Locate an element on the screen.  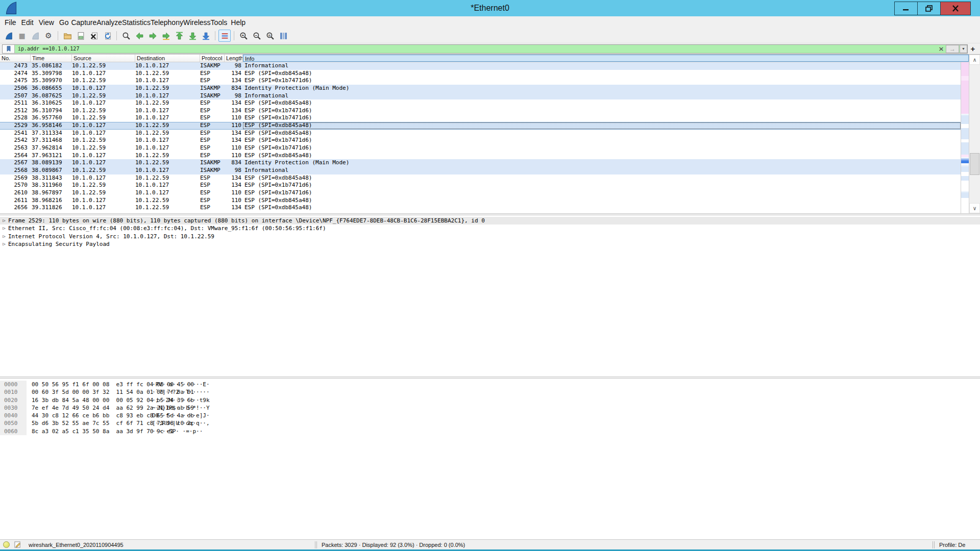
packet-row-2567: 256738.08913910.1.0.12710.1.22.59ISAKMP8… is located at coordinates (480, 163).